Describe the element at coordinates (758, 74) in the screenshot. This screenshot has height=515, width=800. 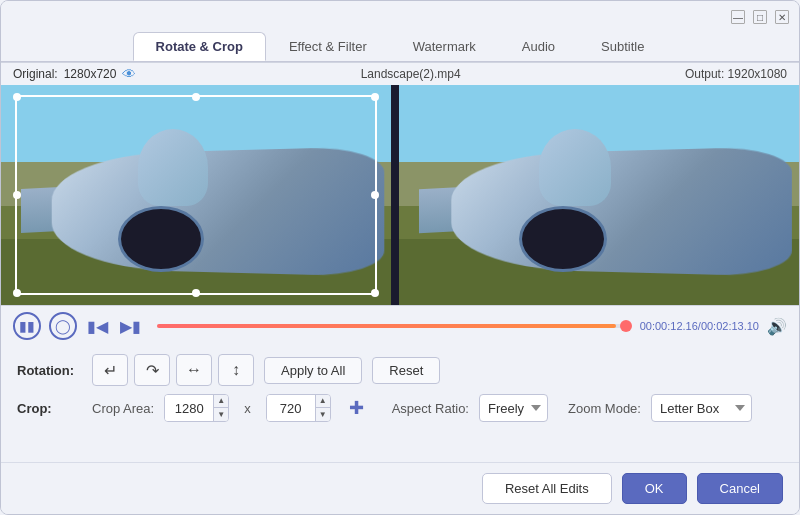
I see `output-resolution: 1920x1080` at that location.